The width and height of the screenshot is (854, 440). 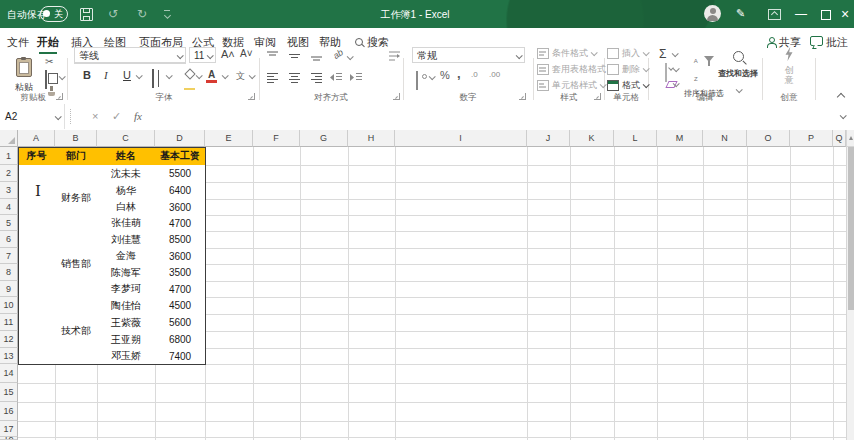 What do you see at coordinates (851, 228) in the screenshot?
I see `scrollbar-thumb` at bounding box center [851, 228].